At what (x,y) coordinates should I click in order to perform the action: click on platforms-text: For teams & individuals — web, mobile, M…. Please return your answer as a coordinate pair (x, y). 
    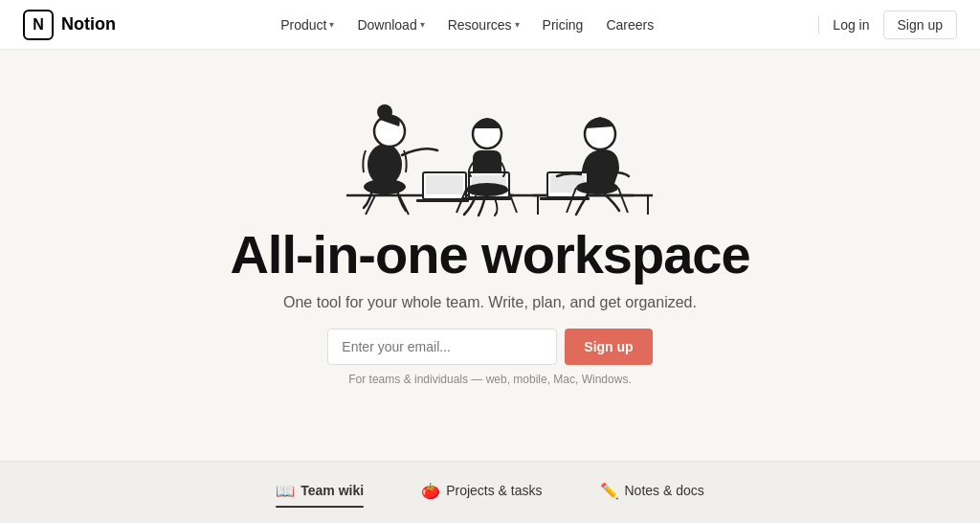
    Looking at the image, I should click on (490, 379).